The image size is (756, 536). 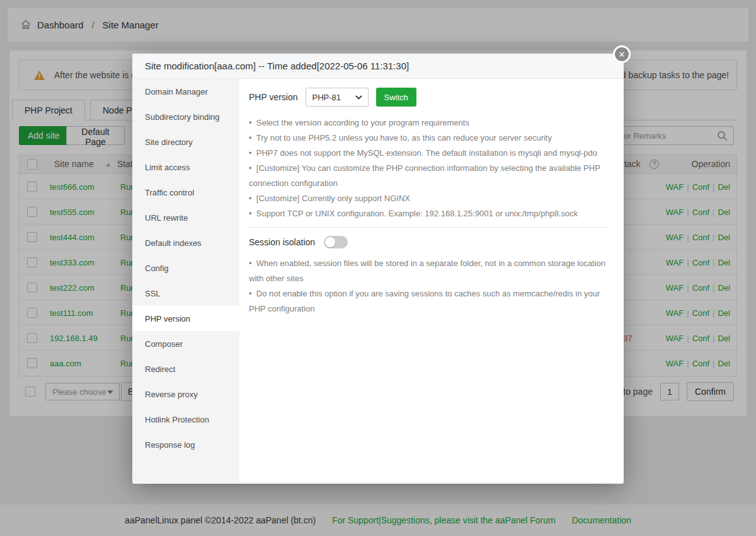 I want to click on session-isolation-notes: When enabled, session files will be stor…, so click(x=428, y=286).